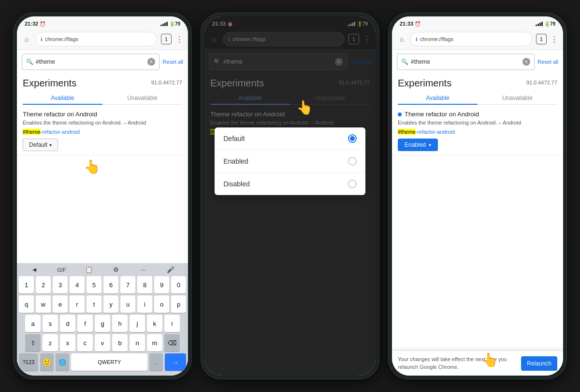  Describe the element at coordinates (32, 132) in the screenshot. I see `flag-link-highlight-1: #theme` at that location.